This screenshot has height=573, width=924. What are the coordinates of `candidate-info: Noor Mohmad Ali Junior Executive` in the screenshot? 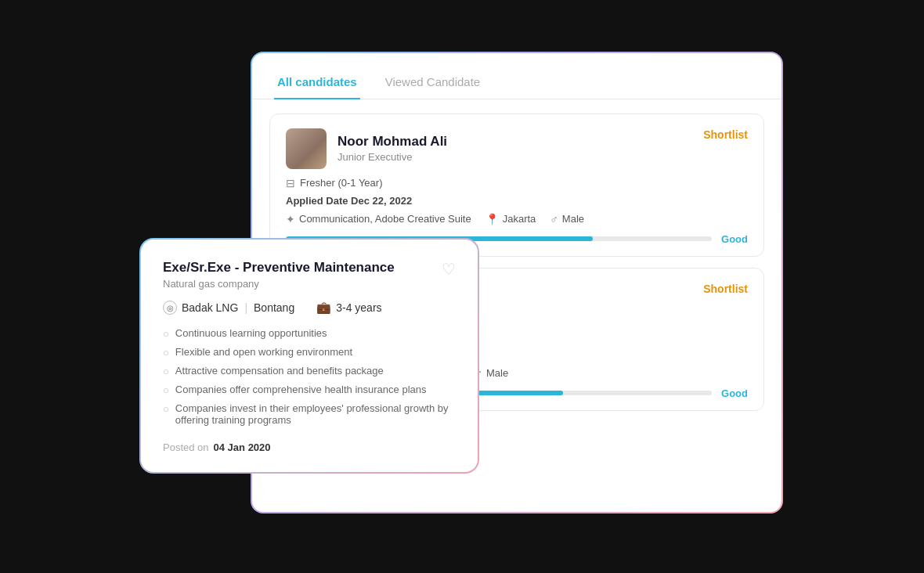 It's located at (366, 149).